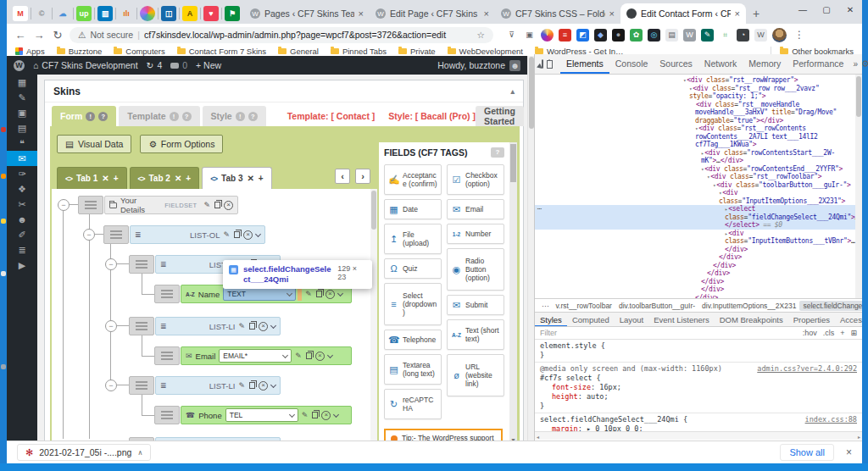 The image size is (868, 471). I want to click on bookmark-folder: WebDevelopment, so click(485, 51).